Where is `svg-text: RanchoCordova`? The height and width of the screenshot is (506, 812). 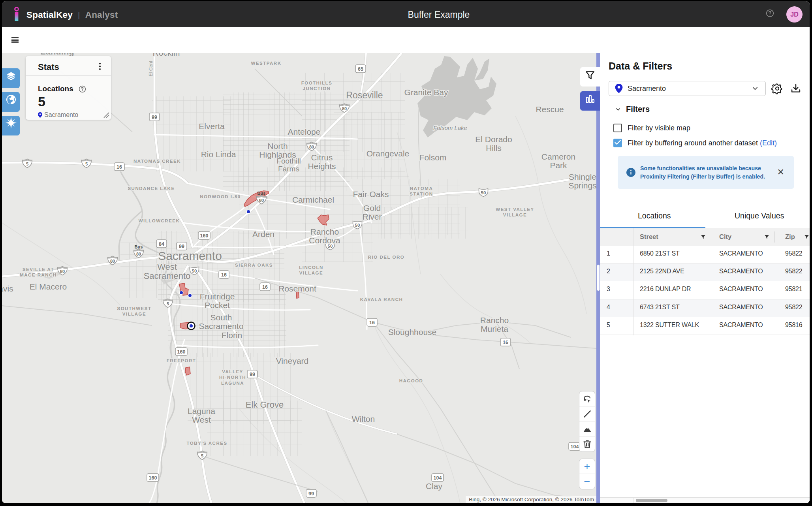 svg-text: RanchoCordova is located at coordinates (325, 236).